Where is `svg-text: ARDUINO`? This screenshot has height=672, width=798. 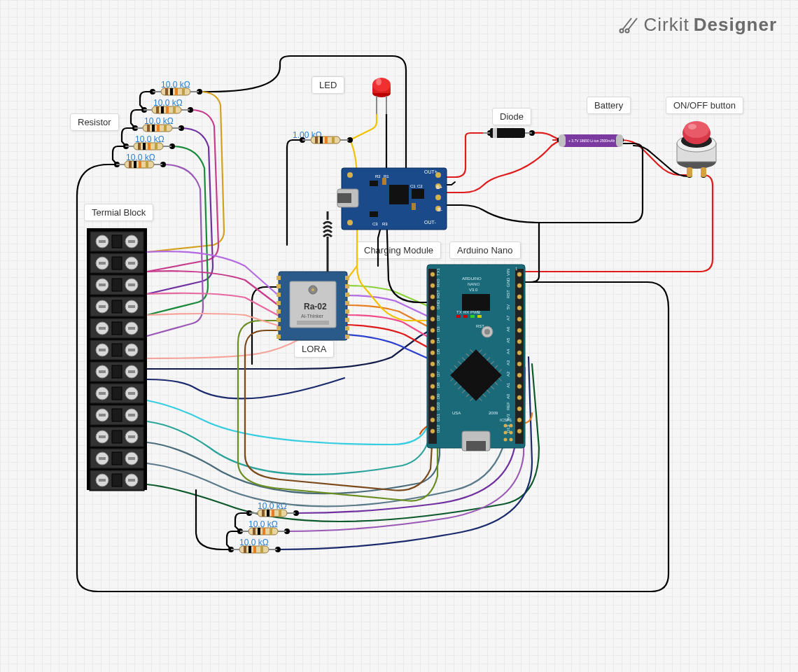 svg-text: ARDUINO is located at coordinates (472, 279).